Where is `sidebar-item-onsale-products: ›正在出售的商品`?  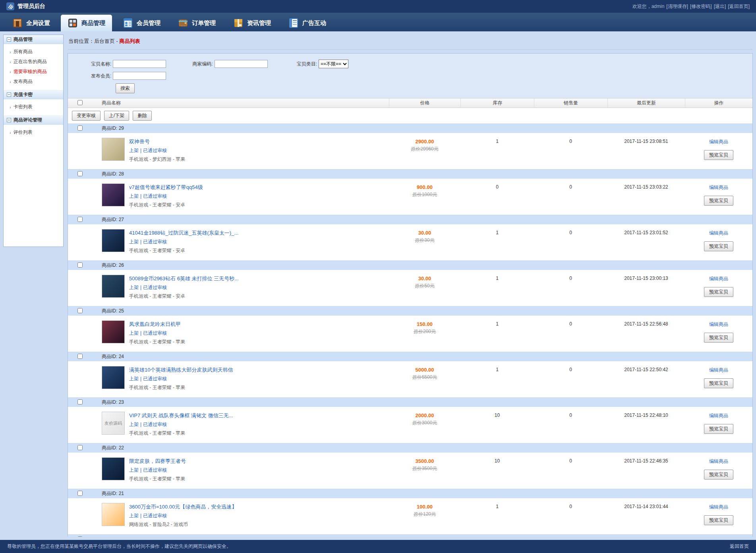
sidebar-item-onsale-products: ›正在出售的商品 is located at coordinates (33, 62).